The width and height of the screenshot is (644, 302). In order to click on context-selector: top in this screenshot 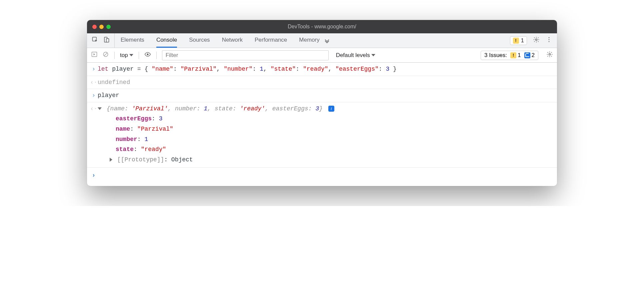, I will do `click(127, 55)`.